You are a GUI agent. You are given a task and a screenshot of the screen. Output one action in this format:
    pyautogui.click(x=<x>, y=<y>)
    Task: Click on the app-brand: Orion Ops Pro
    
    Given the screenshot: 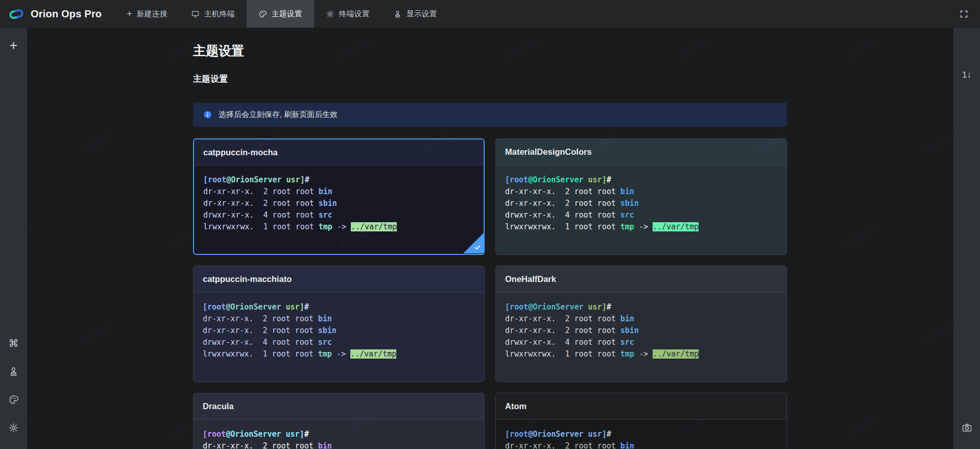 What is the action you would take?
    pyautogui.click(x=57, y=14)
    